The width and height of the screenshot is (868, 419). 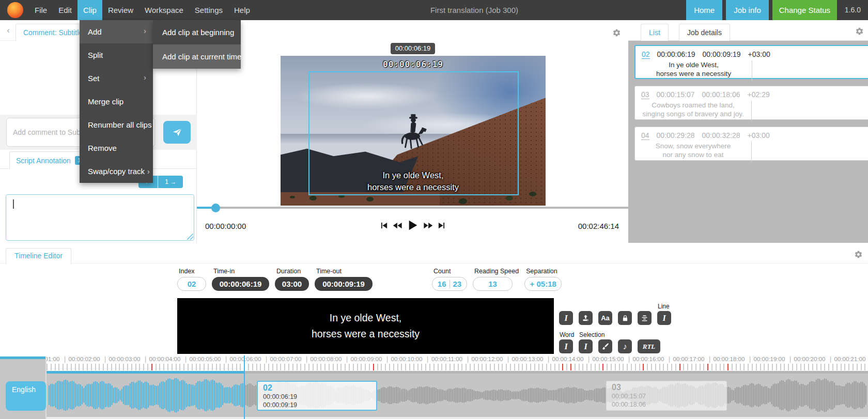 What do you see at coordinates (493, 284) in the screenshot?
I see `field-value-reading-speed: 13` at bounding box center [493, 284].